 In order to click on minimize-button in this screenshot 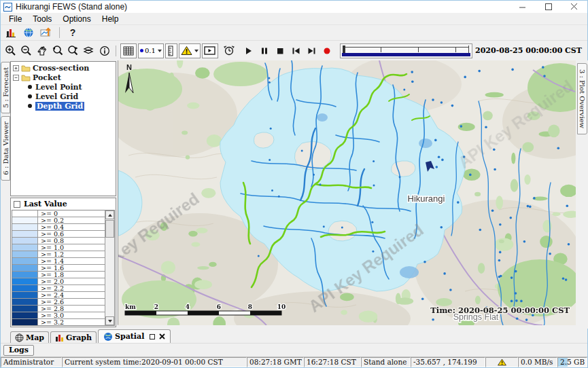, I will do `click(523, 7)`.